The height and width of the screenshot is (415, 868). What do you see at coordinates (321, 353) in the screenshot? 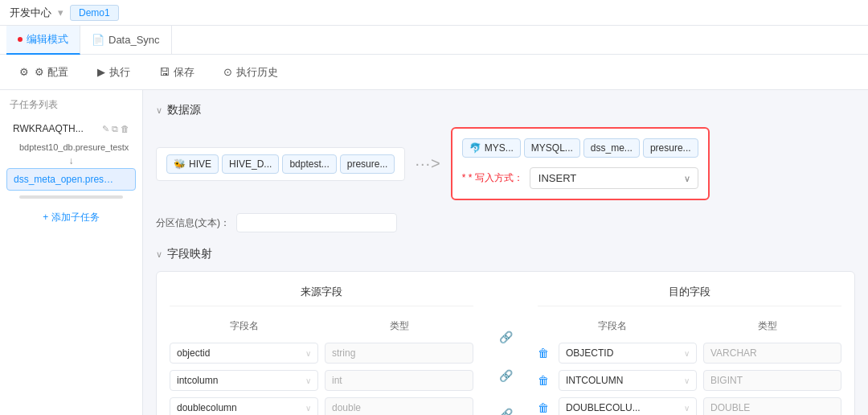
I see `source-row-0: objectid ∨ string` at bounding box center [321, 353].